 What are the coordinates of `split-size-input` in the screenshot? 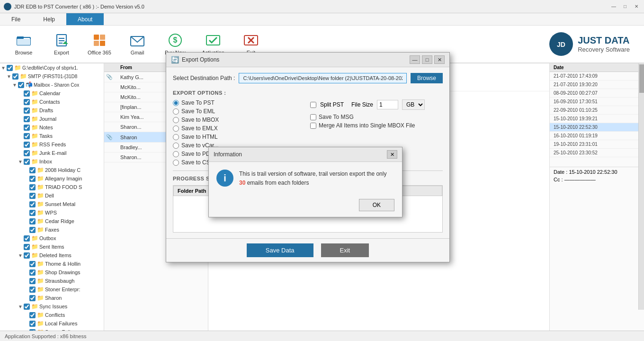 It's located at (387, 105).